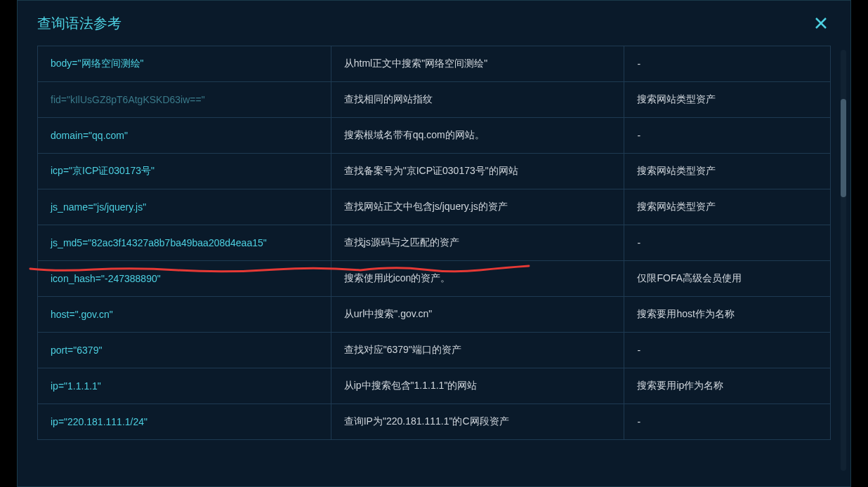 Image resolution: width=868 pixels, height=487 pixels. Describe the element at coordinates (478, 386) in the screenshot. I see `description-cell: 从ip中搜索包含"1.1.1.1"的网站` at that location.